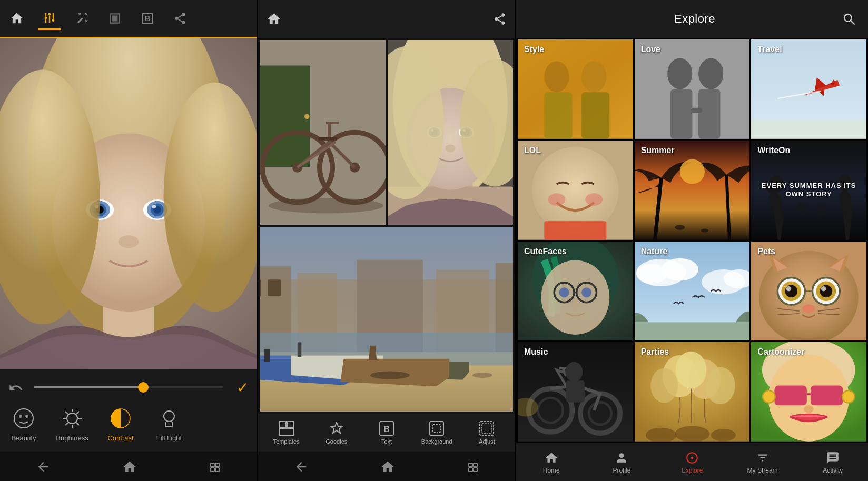  I want to click on collage-home-icon, so click(274, 19).